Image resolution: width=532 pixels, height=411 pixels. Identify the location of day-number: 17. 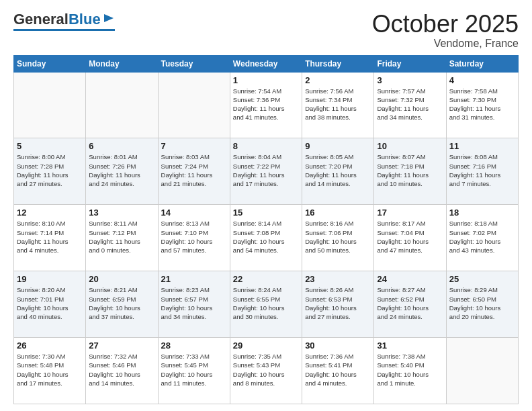
(410, 212).